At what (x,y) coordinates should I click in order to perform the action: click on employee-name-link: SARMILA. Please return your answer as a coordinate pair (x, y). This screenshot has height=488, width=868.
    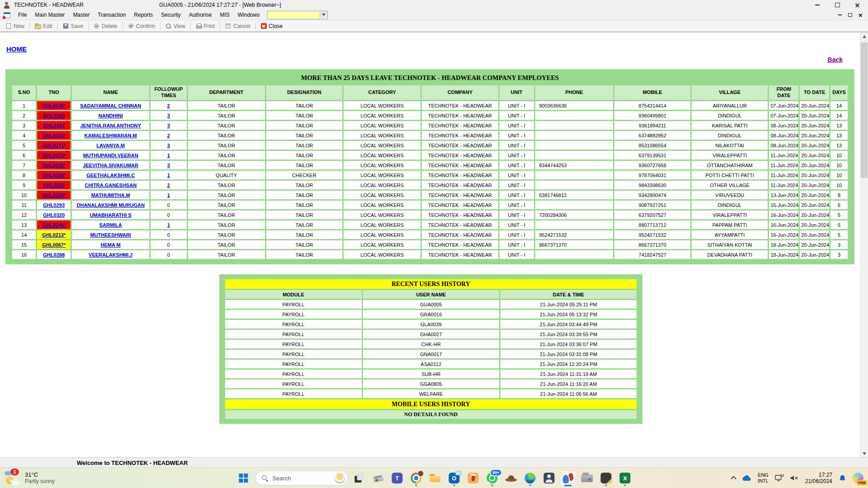
    Looking at the image, I should click on (111, 225).